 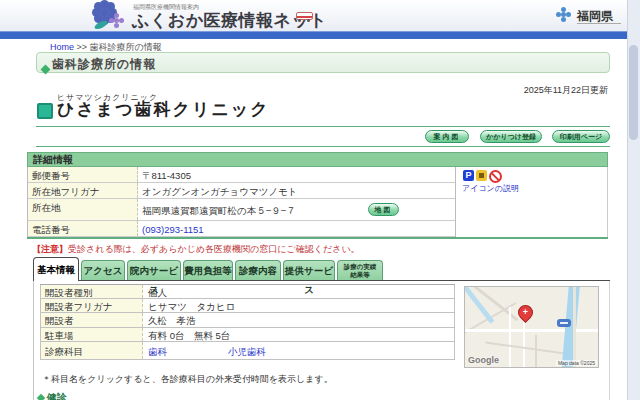 What do you see at coordinates (83, 210) in the screenshot?
I see `row-label: 所在地` at bounding box center [83, 210].